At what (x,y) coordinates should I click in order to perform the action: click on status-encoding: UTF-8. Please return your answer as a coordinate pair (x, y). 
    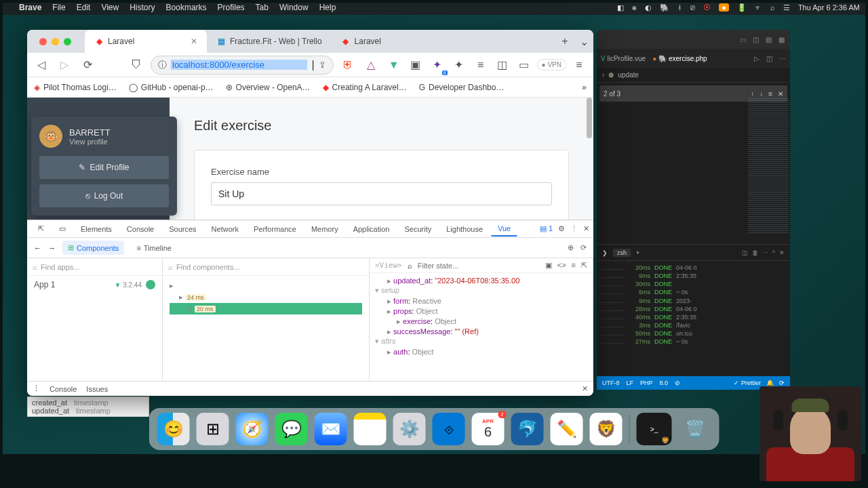
    Looking at the image, I should click on (611, 383).